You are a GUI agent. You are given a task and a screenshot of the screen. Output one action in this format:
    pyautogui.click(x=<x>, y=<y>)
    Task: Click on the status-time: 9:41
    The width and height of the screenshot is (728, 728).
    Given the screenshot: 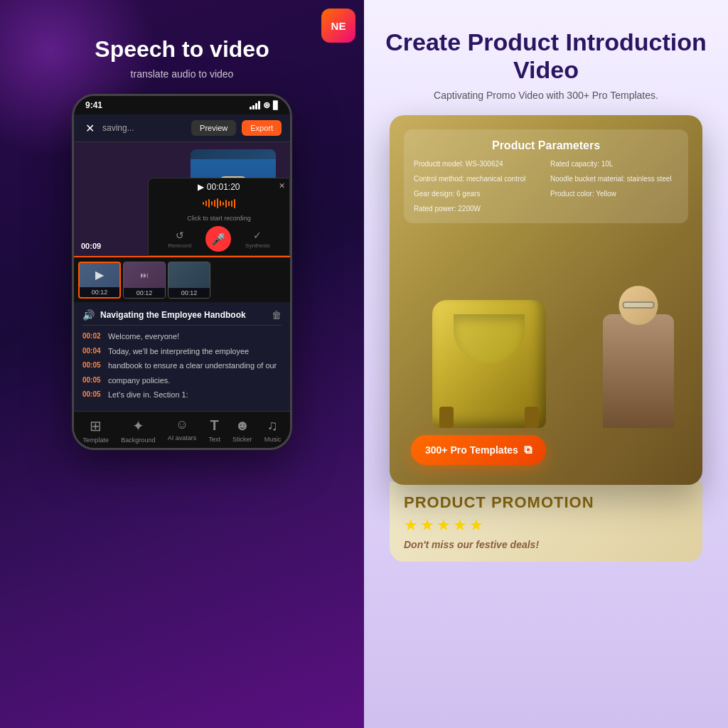 What is the action you would take?
    pyautogui.click(x=94, y=105)
    